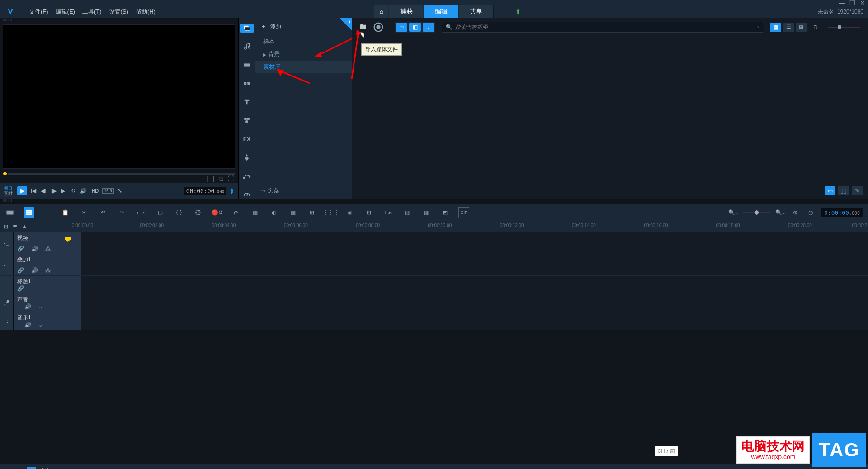 The width and height of the screenshot is (868, 469). What do you see at coordinates (217, 213) in the screenshot?
I see `tool-reverse: 🔴↺` at bounding box center [217, 213].